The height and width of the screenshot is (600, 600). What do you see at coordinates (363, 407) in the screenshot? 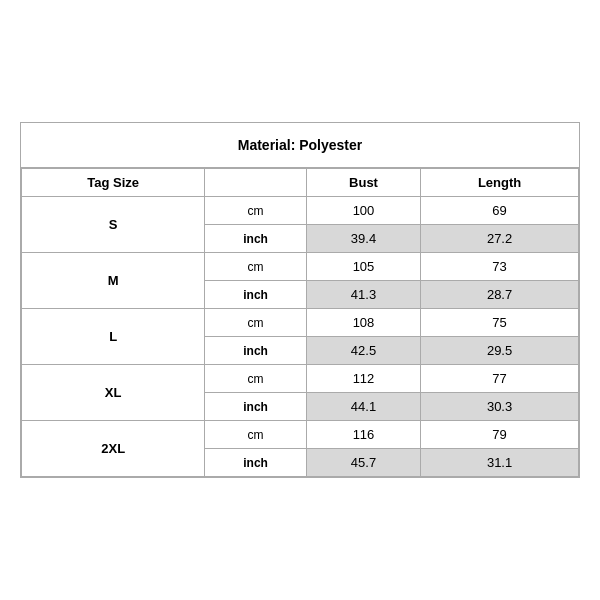
I see `bust-inch: 44.1` at bounding box center [363, 407].